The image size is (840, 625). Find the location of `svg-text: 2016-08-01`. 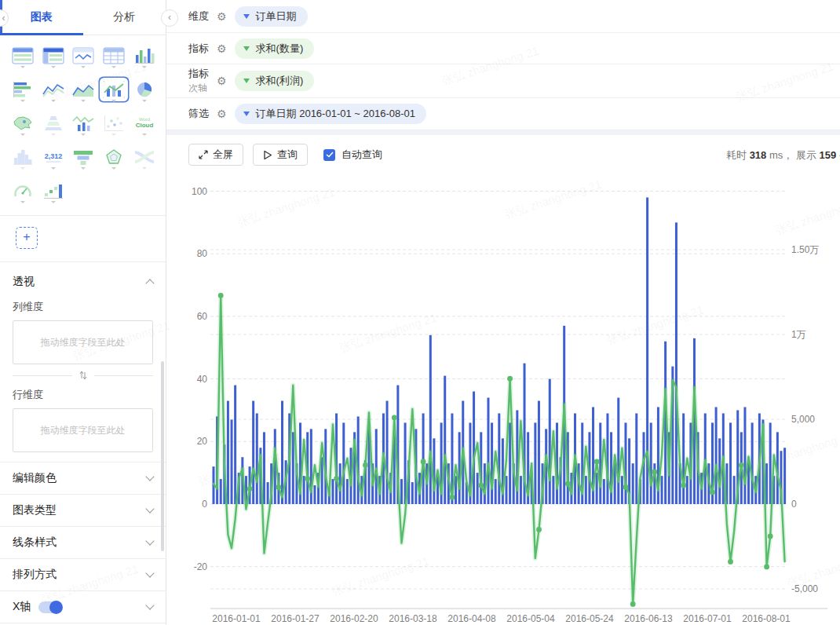

svg-text: 2016-08-01 is located at coordinates (766, 619).